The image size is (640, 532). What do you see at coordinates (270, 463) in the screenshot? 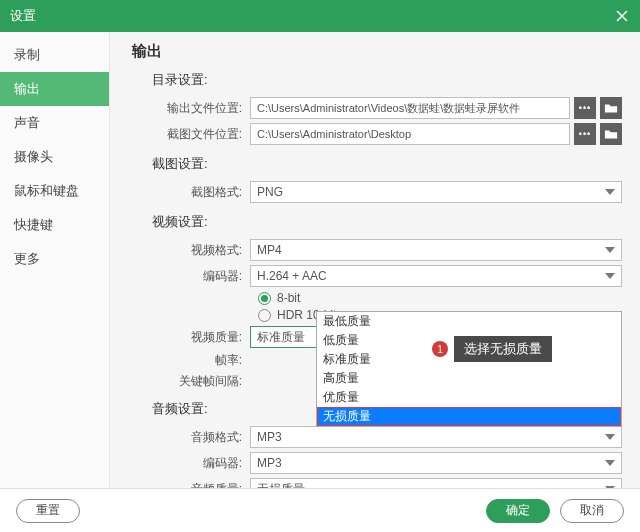
I see `audio-encoder-value: MP3` at bounding box center [270, 463].